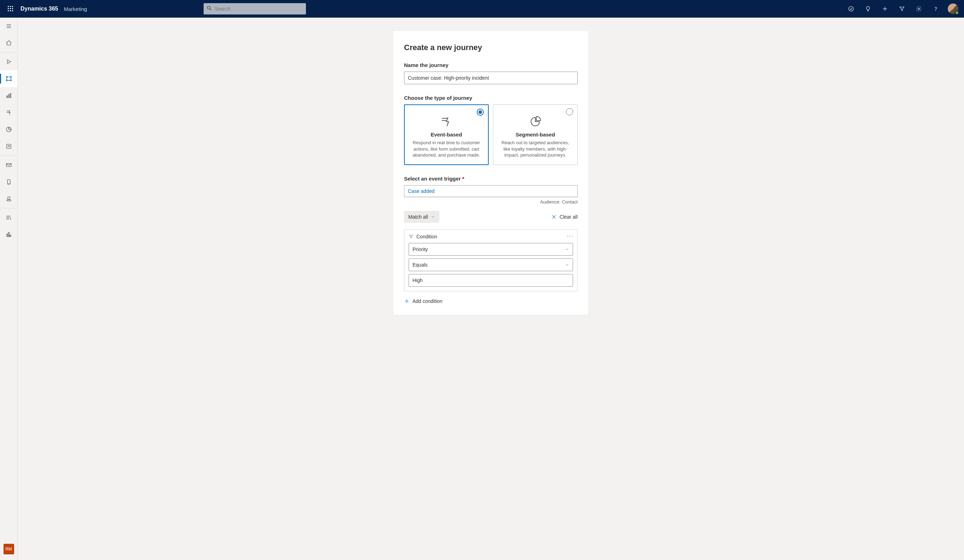 The height and width of the screenshot is (560, 964). I want to click on lightbulb-icon, so click(868, 9).